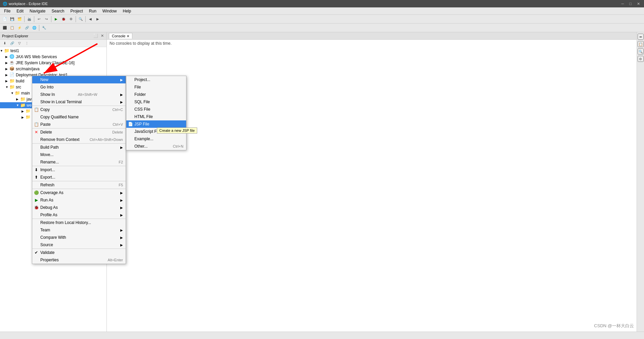 Image resolution: width=644 pixels, height=339 pixels. Describe the element at coordinates (79, 245) in the screenshot. I see `ctx-source: Source ▶` at that location.